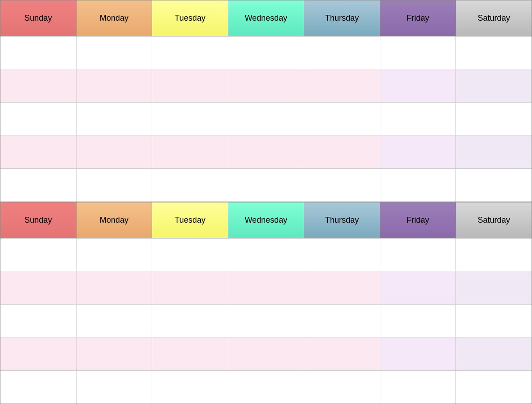 The width and height of the screenshot is (532, 404). Describe the element at coordinates (39, 18) in the screenshot. I see `header-sunday-1: Sunday` at that location.